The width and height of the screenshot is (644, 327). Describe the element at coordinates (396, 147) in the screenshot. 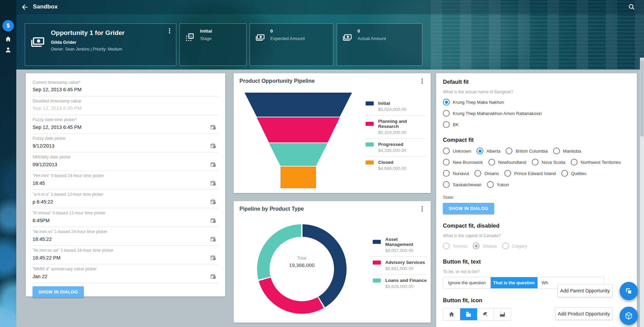

I see `legend-item: Progressed$4,335,000.00` at that location.